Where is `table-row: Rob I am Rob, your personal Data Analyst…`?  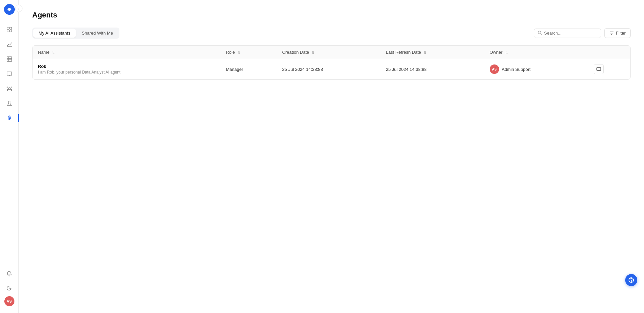 table-row: Rob I am Rob, your personal Data Analyst… is located at coordinates (331, 69).